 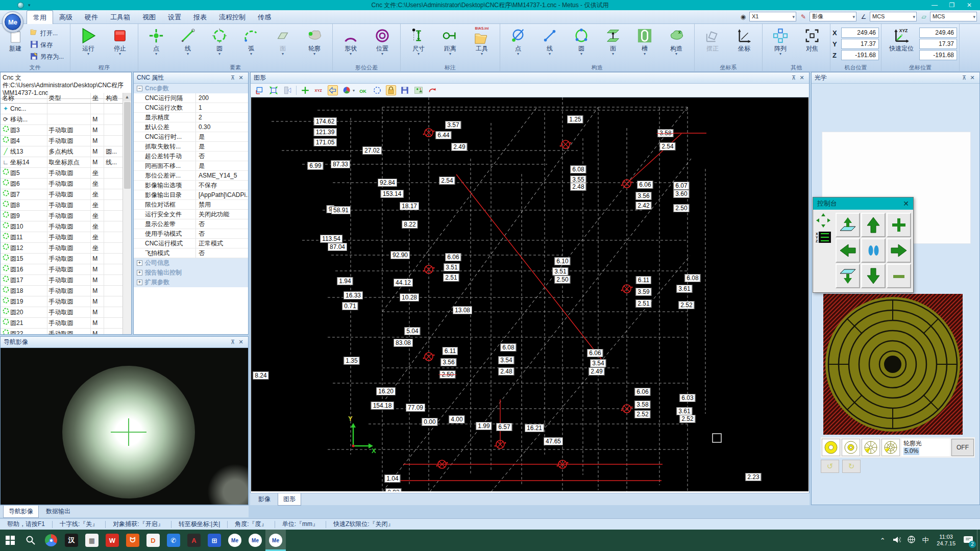 I want to click on toolbar-redo-icon, so click(x=432, y=90).